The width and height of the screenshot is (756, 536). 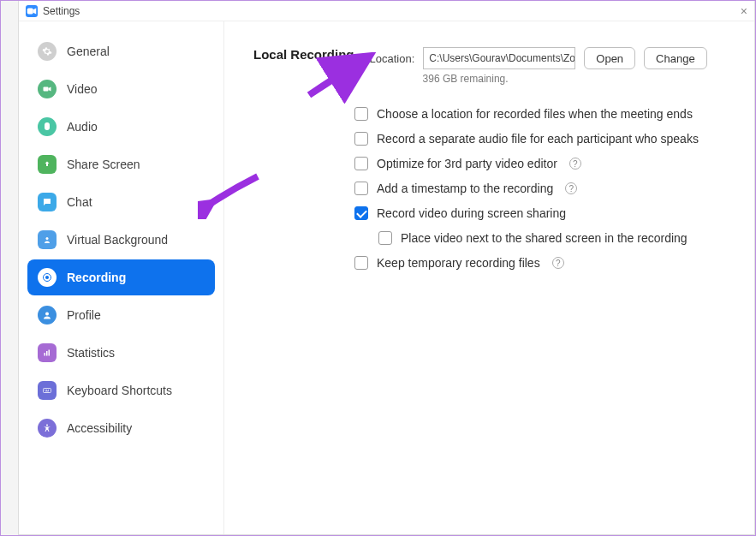 I want to click on app-icon, so click(x=32, y=11).